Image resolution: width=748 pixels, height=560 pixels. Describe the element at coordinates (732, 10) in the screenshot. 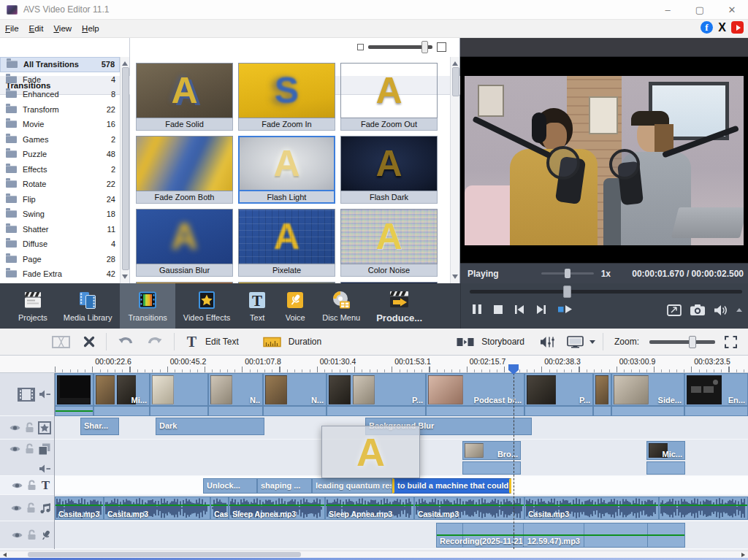

I see `close-button: ✕` at that location.